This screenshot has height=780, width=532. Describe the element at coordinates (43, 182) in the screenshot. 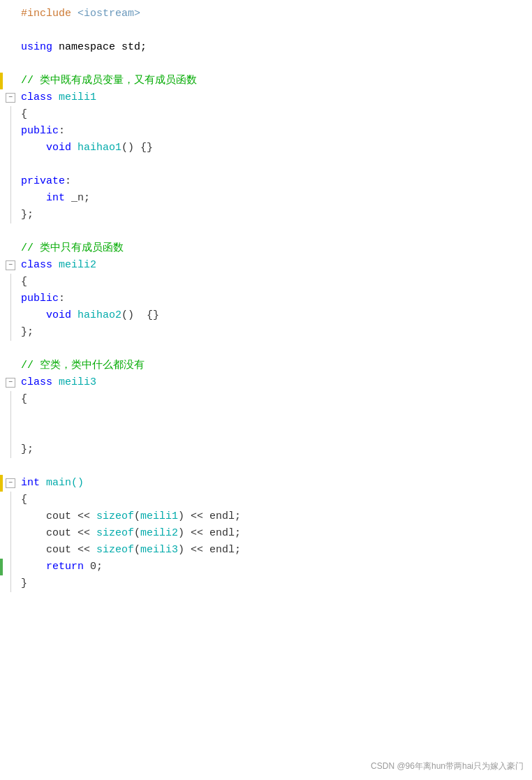

I see `token: private` at that location.